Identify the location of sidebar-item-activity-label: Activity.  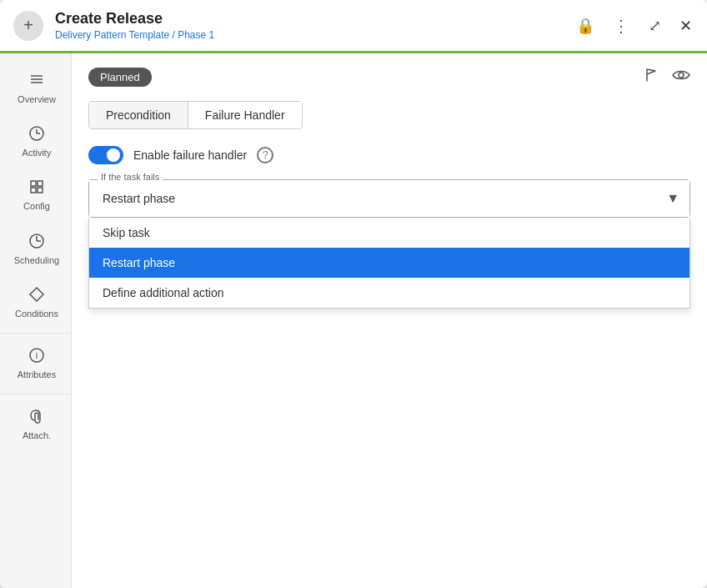
(37, 153).